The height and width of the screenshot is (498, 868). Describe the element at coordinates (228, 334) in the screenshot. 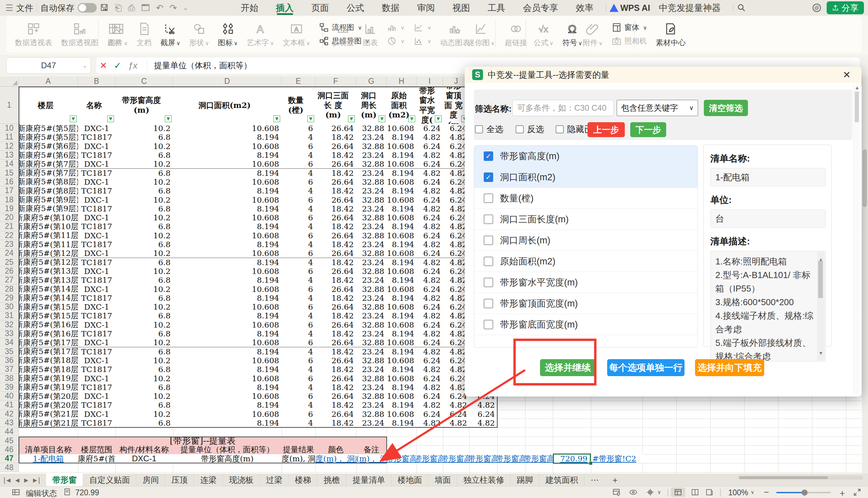

I see `value-cell-D33: 8.194` at that location.